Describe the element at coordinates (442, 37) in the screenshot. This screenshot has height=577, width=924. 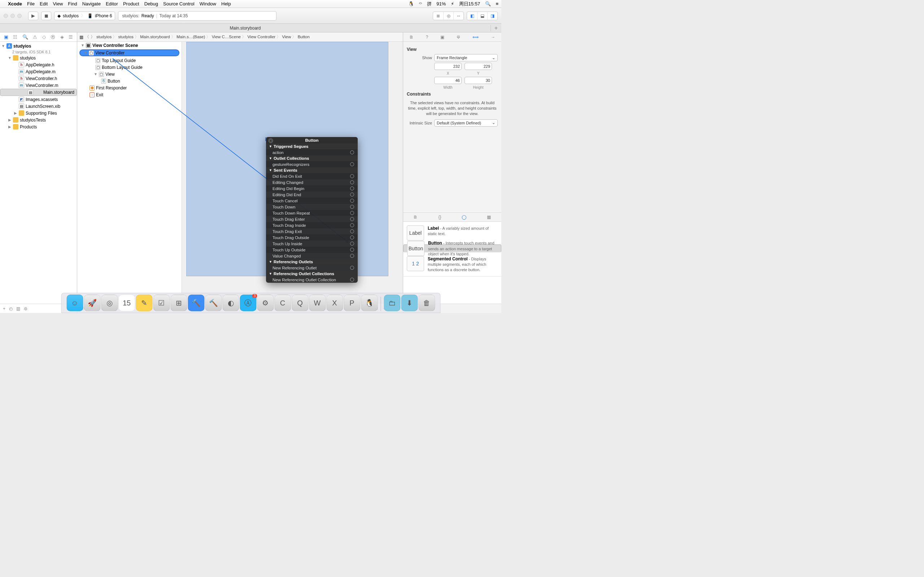
I see `identity-inspector-icon: ▣` at that location.